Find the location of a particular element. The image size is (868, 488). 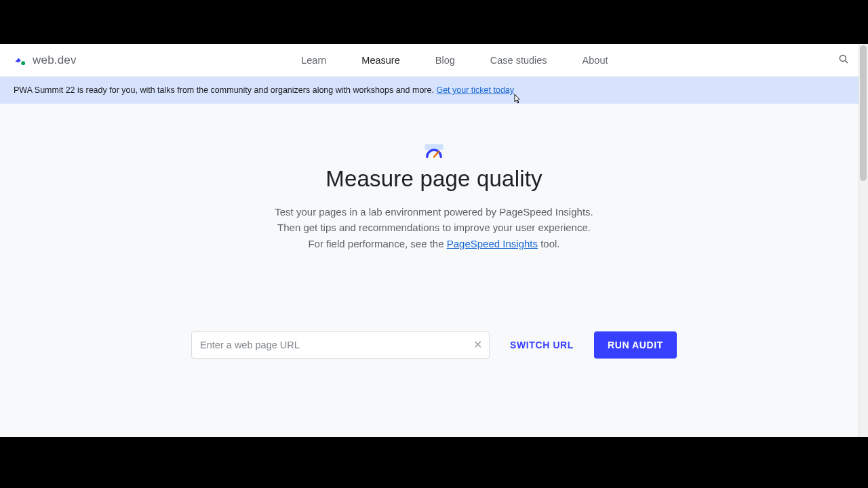

gauge-icon is located at coordinates (434, 151).